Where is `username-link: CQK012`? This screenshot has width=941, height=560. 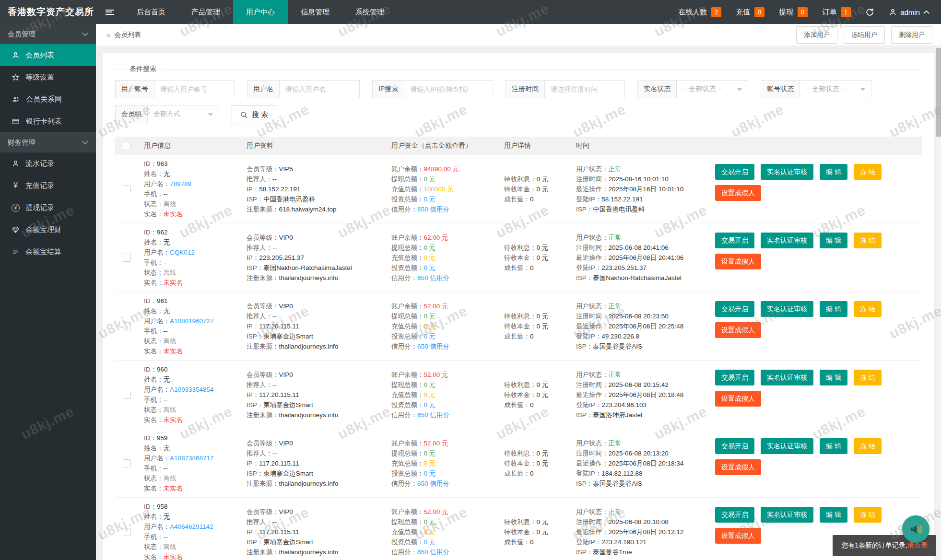 username-link: CQK012 is located at coordinates (182, 252).